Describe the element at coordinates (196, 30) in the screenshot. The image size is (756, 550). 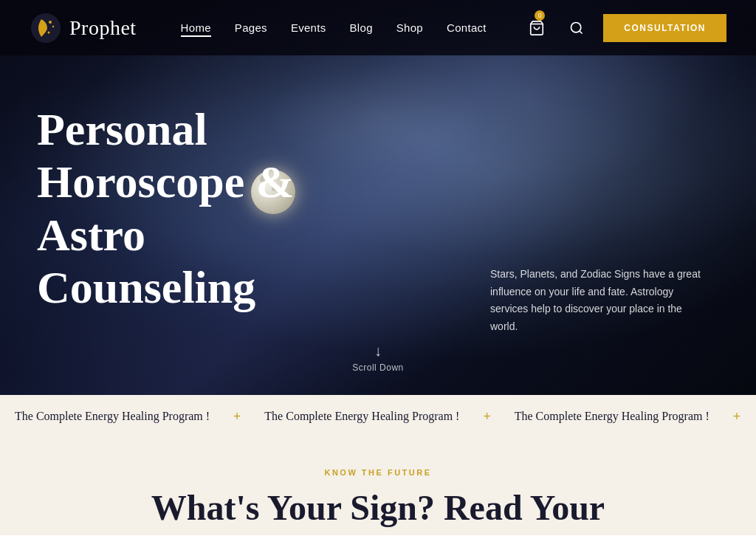
I see `nav-link-home: Home` at that location.